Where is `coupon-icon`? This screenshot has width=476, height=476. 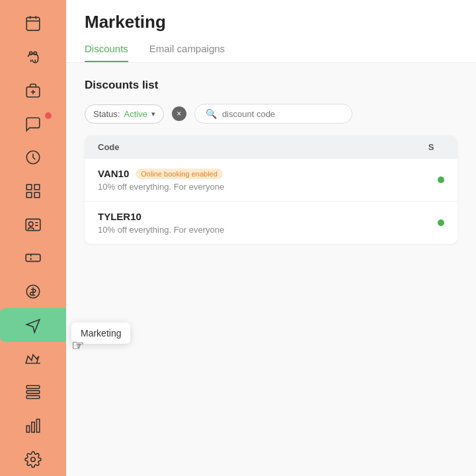
coupon-icon is located at coordinates (33, 258).